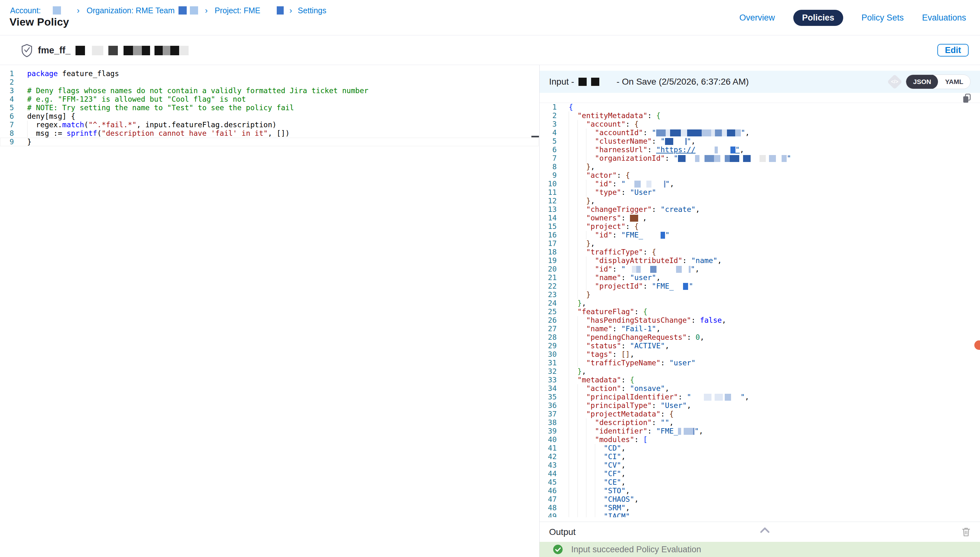 This screenshot has height=557, width=980. What do you see at coordinates (760, 150) in the screenshot?
I see `code-line: 6"harnessUrl": "https://",` at bounding box center [760, 150].